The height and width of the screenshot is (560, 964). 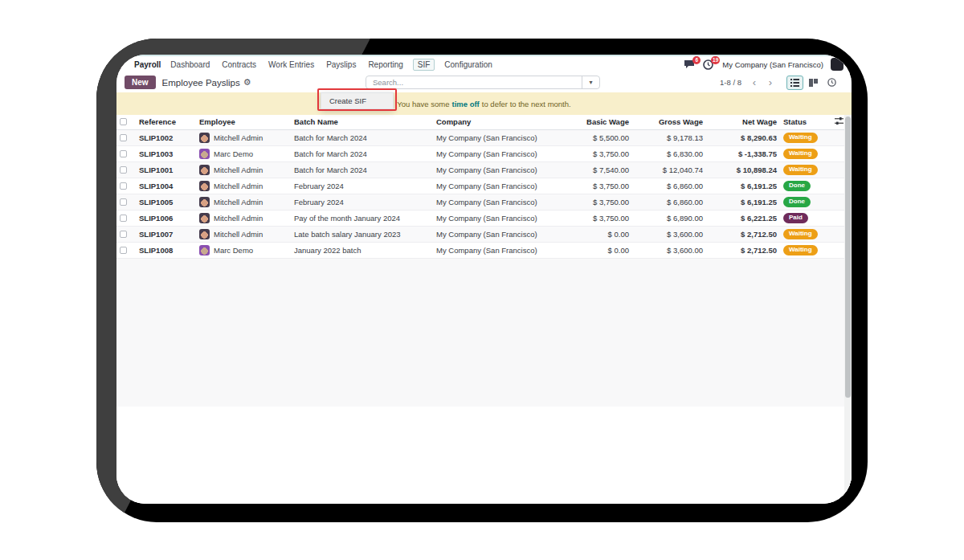 I want to click on menu-item-work-entries: Work Entries, so click(x=291, y=64).